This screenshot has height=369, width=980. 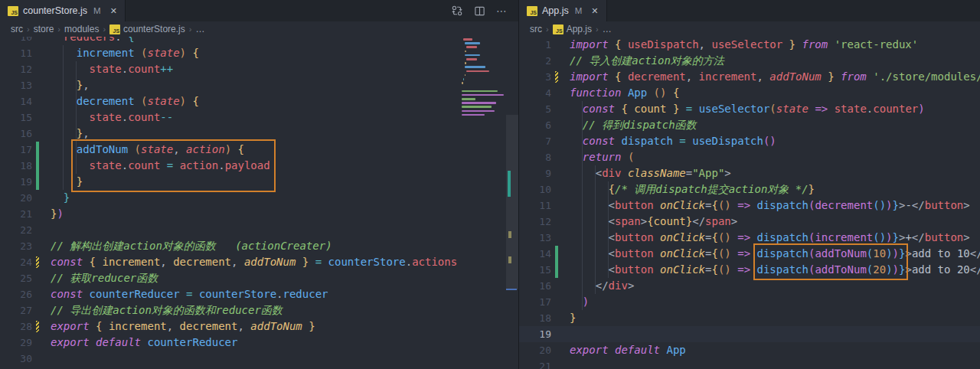 I want to click on breadcrumb-item: store, so click(x=44, y=29).